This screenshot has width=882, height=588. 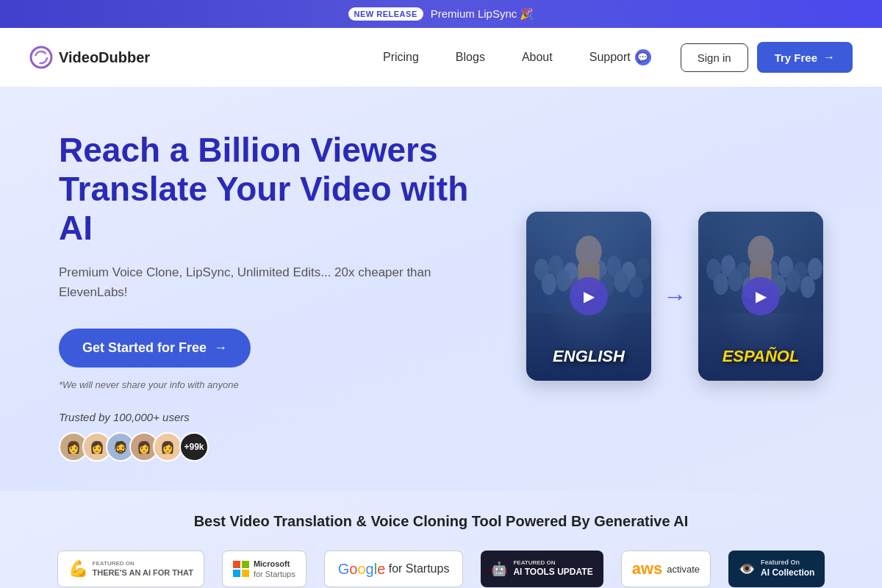 What do you see at coordinates (643, 57) in the screenshot?
I see `discord-icon: 💬` at bounding box center [643, 57].